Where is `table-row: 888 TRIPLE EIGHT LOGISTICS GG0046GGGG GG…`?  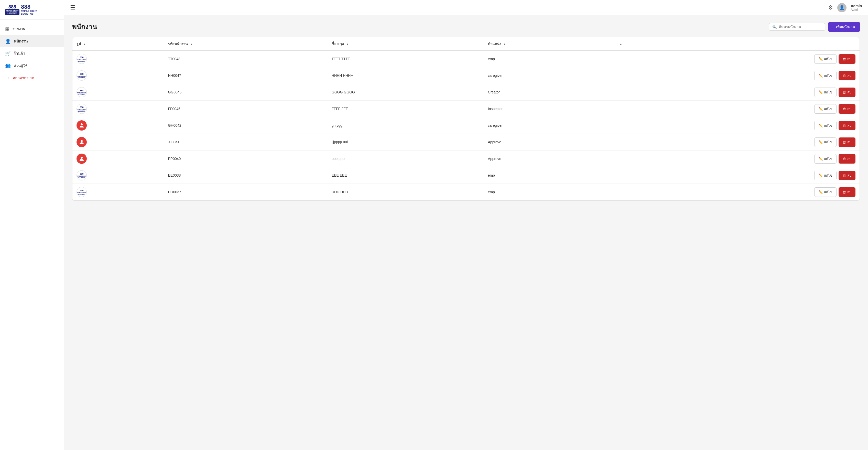 table-row: 888 TRIPLE EIGHT LOGISTICS GG0046GGGG GG… is located at coordinates (466, 92).